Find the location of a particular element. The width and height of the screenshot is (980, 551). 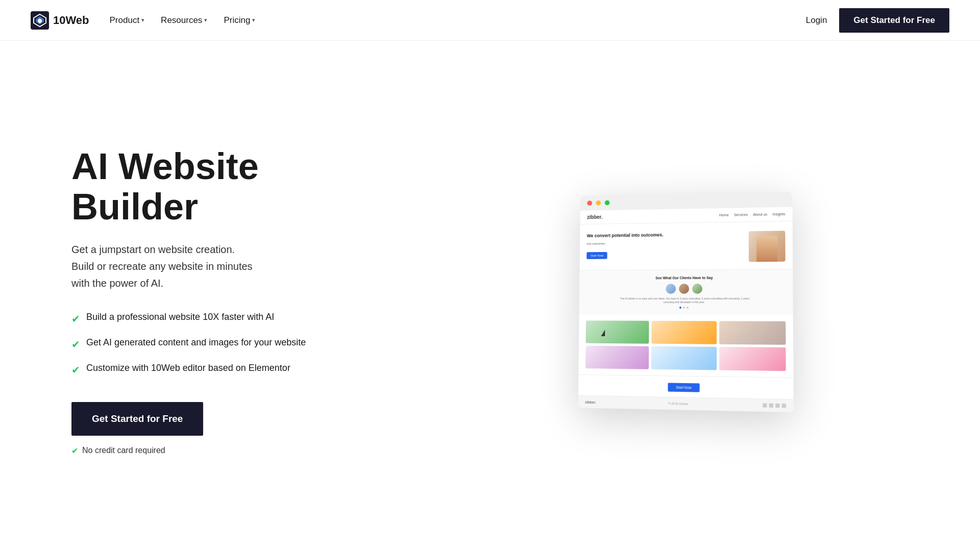

mock-nav-services: Services is located at coordinates (741, 214).